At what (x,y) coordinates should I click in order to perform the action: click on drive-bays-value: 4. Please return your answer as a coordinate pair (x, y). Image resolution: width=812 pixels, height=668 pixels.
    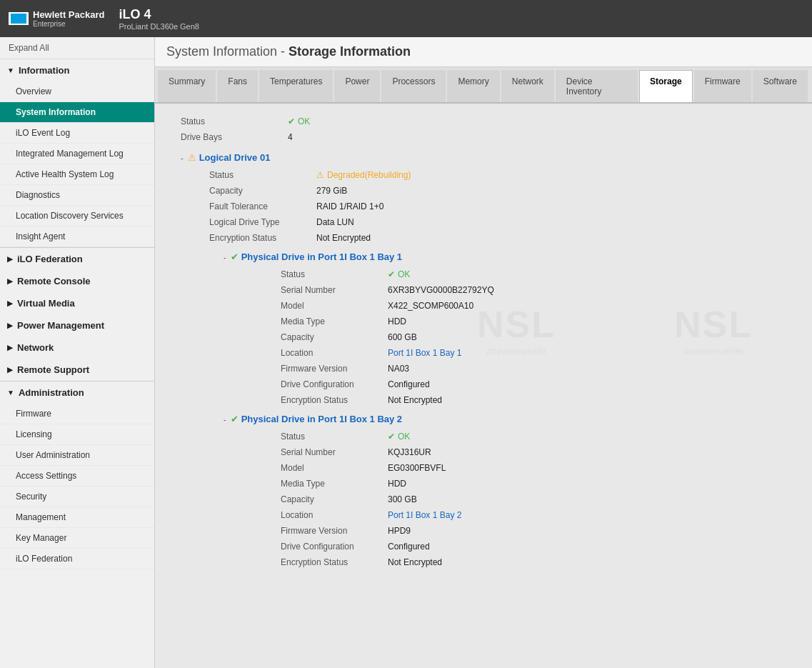
    Looking at the image, I should click on (290, 137).